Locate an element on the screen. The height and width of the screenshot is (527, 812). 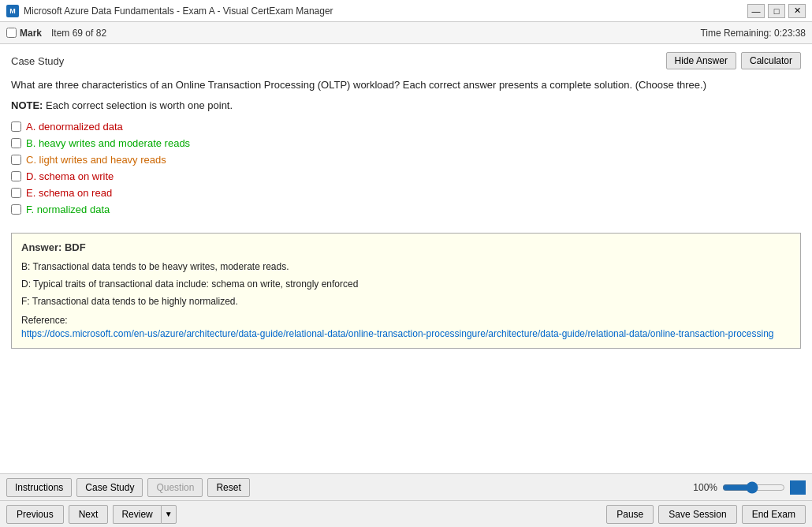
minimize-button: — is located at coordinates (756, 11).